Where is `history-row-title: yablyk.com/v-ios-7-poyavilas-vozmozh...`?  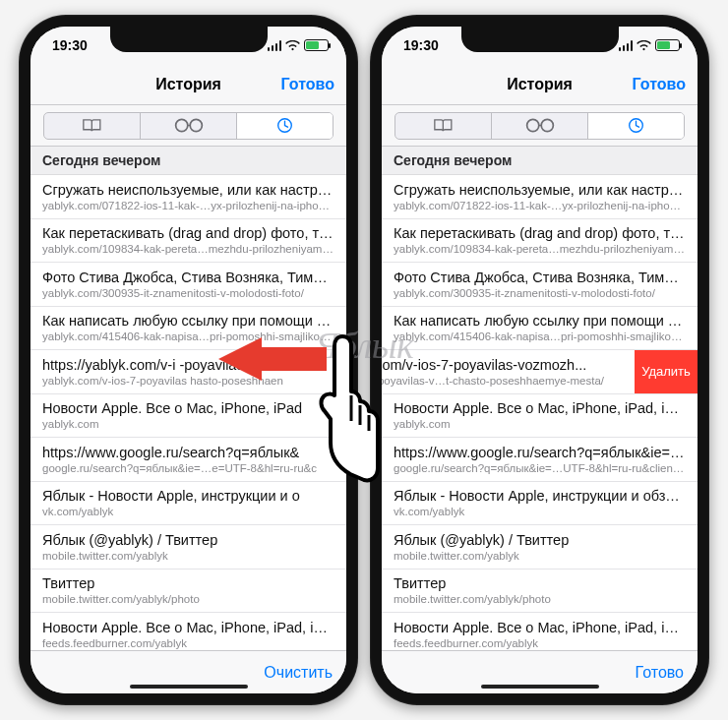
history-row-title: yablyk.com/v-ios-7-poyavilas-vozmozh... is located at coordinates (502, 365).